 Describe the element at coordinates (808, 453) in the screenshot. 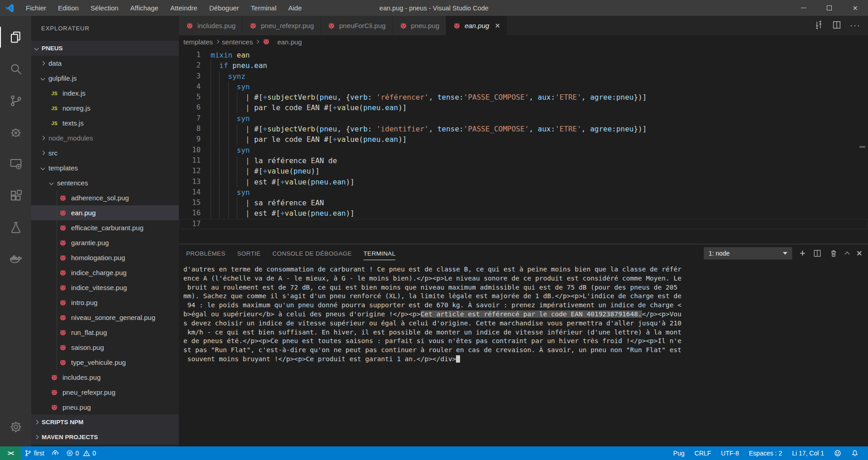

I see `status-li-17-col-1: Li 17, Col 1` at that location.